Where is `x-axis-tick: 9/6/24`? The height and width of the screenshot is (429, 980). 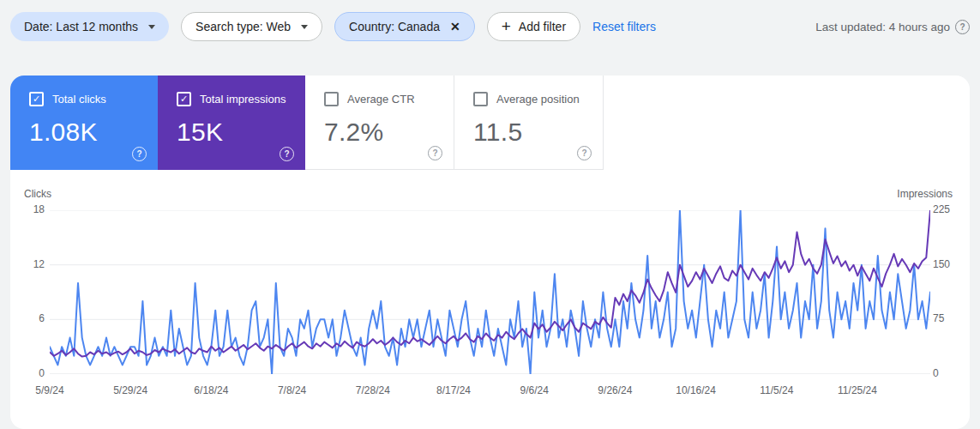
x-axis-tick: 9/6/24 is located at coordinates (535, 390).